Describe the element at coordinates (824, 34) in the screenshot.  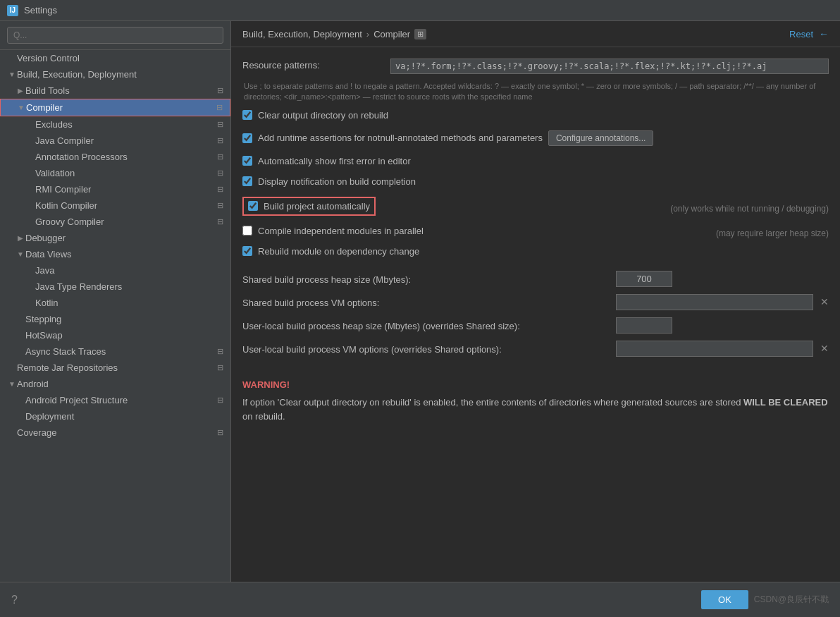
I see `back-arrow-icon: ←` at that location.